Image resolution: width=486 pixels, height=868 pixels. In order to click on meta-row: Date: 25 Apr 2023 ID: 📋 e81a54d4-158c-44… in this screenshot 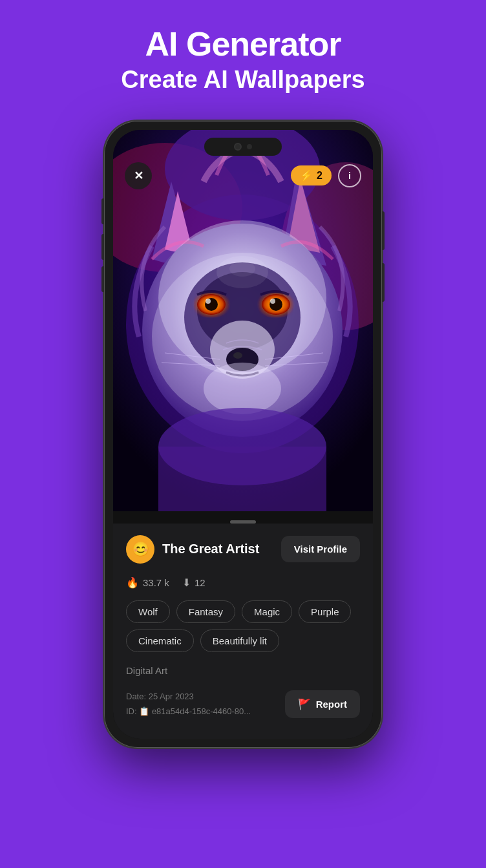, I will do `click(243, 699)`.